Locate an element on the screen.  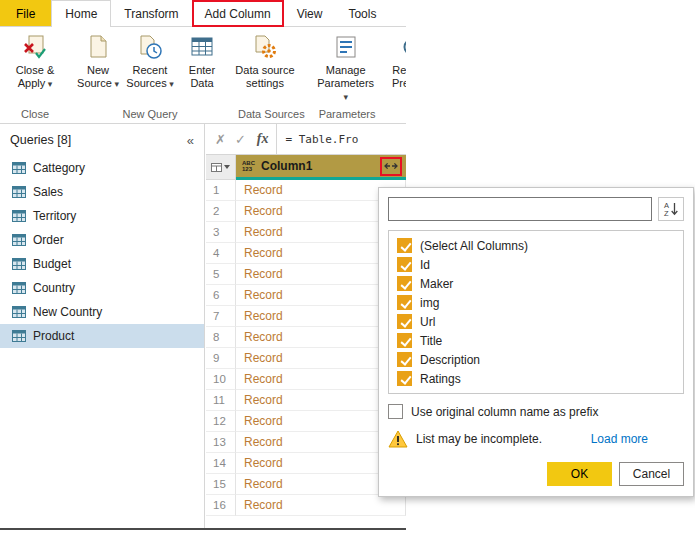
popup-buttons: OK Cancel is located at coordinates (536, 474).